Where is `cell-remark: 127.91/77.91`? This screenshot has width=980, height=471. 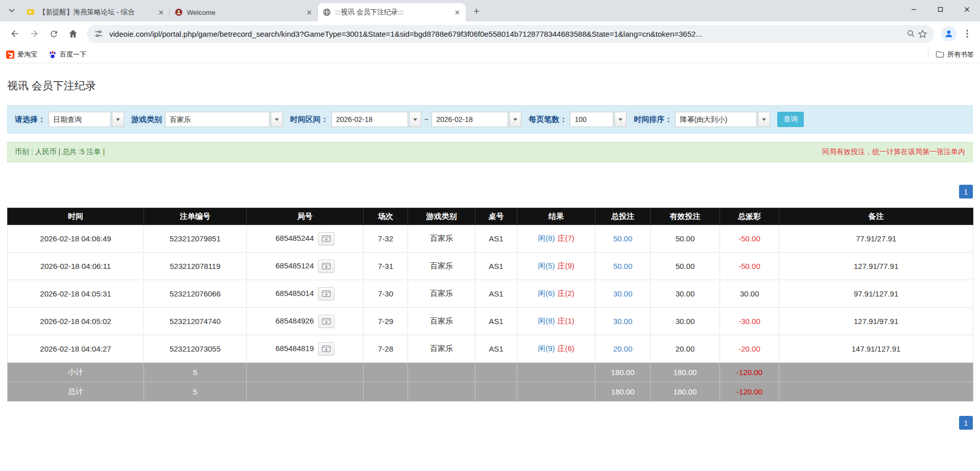 cell-remark: 127.91/77.91 is located at coordinates (876, 266).